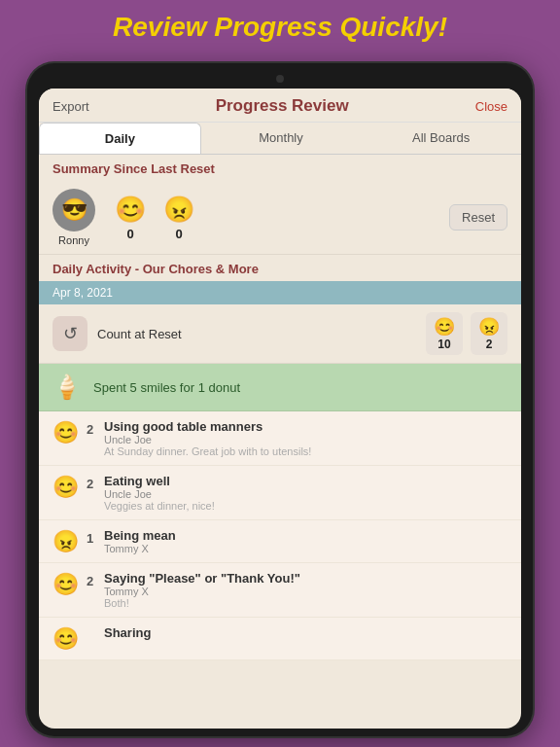  Describe the element at coordinates (280, 542) in the screenshot. I see `list-item: 😠 1 Being mean Tommy X` at that location.